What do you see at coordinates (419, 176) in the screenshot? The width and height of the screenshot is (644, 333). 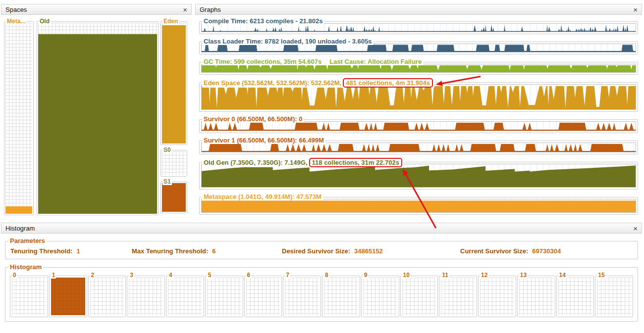 I see `graph-group-6: Old Gen (7.350G, 7.350G): 7.149G,118 col…` at bounding box center [419, 176].